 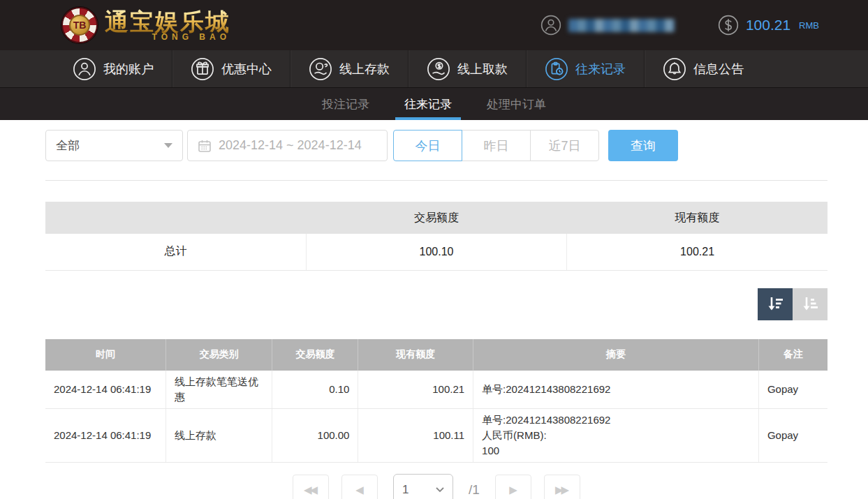 I want to click on cell-current-amount: 100.11, so click(x=416, y=435).